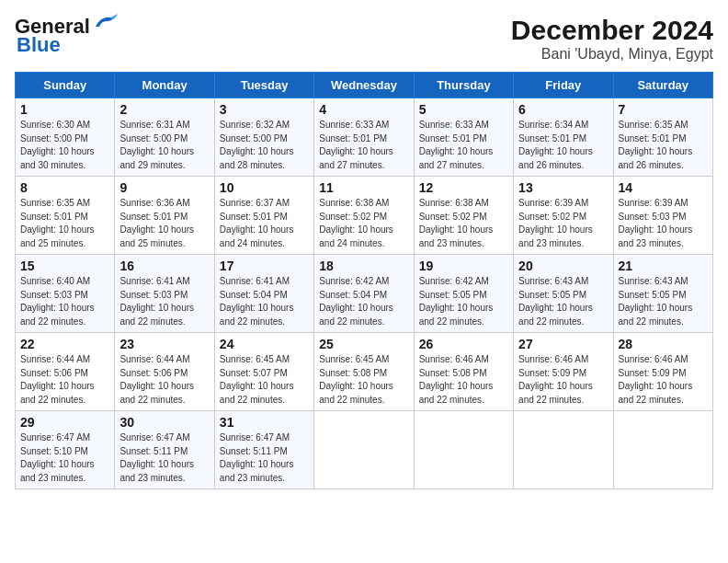 This screenshot has height=563, width=728. What do you see at coordinates (164, 145) in the screenshot?
I see `day-info: Sunrise: 6:31 AM Sunset: 5:00 PM Dayligh…` at bounding box center [164, 145].